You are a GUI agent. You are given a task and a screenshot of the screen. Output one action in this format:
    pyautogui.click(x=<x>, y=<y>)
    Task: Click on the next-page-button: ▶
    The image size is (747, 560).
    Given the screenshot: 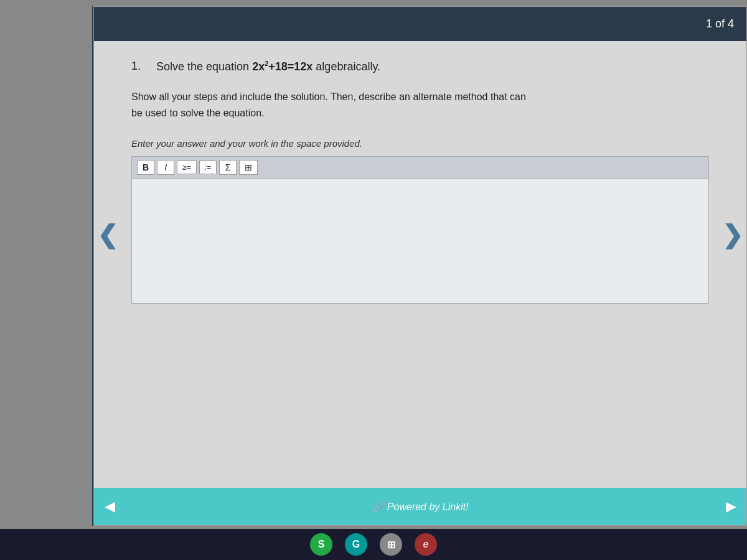 What is the action you would take?
    pyautogui.click(x=731, y=506)
    